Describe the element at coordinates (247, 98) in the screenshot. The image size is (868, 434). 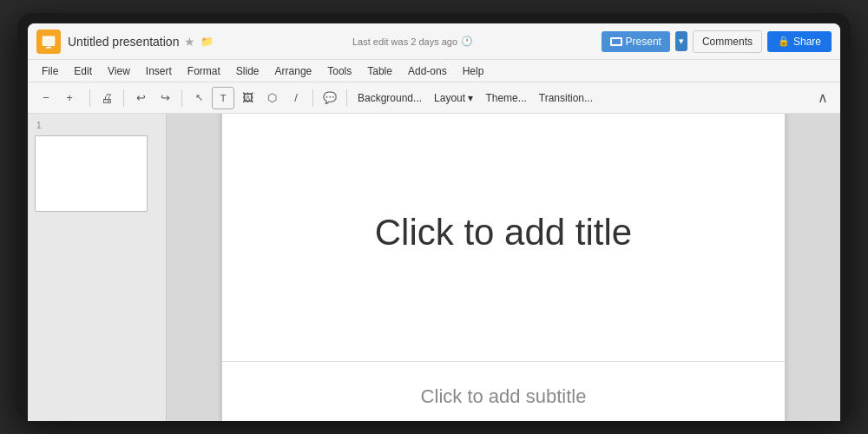
I see `image-button: 🖼` at that location.